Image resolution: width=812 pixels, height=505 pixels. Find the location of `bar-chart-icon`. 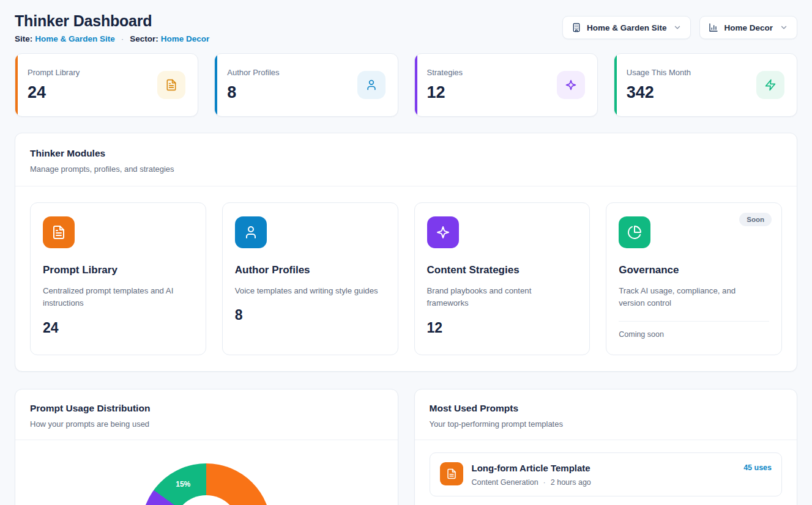

bar-chart-icon is located at coordinates (713, 28).